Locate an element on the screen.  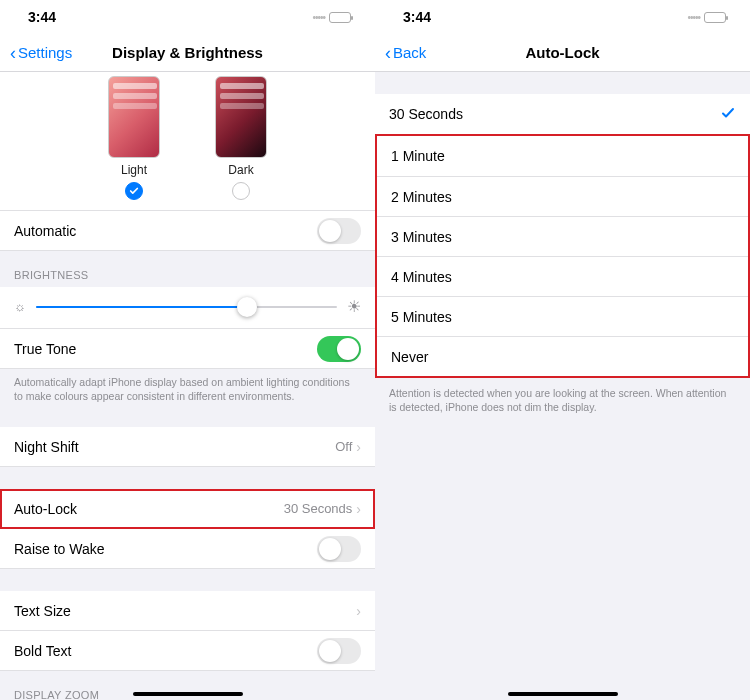
textsize-row: Text Size › is located at coordinates (188, 611).